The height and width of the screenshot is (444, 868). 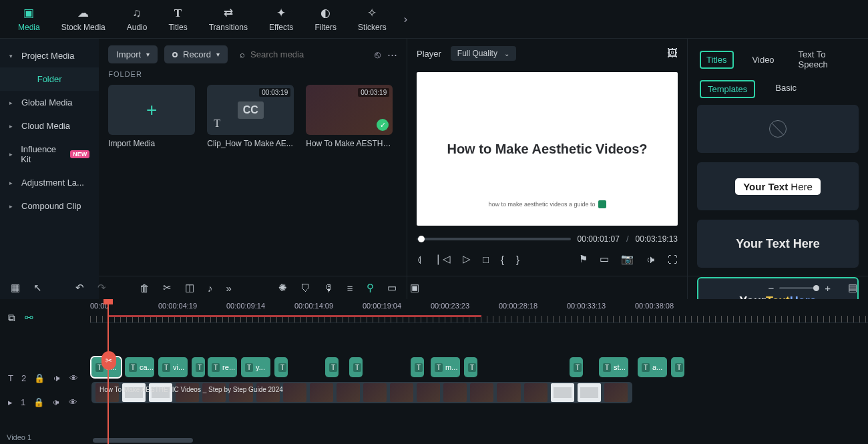 What do you see at coordinates (393, 55) in the screenshot?
I see `more-icon: ⋯` at bounding box center [393, 55].